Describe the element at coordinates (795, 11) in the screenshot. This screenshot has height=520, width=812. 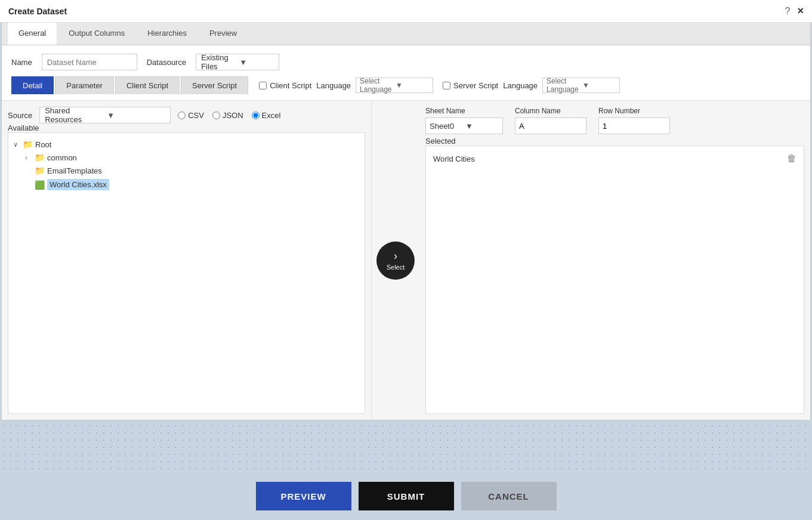
I see `title-bar-icons: ? ×` at that location.